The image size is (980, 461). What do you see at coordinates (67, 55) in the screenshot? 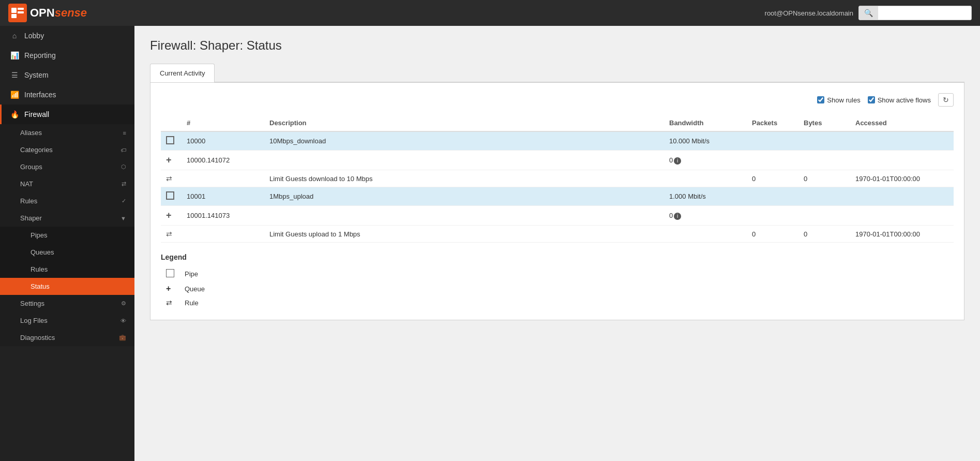
I see `sidebar-item-reporting: 📊 Reporting` at bounding box center [67, 55].